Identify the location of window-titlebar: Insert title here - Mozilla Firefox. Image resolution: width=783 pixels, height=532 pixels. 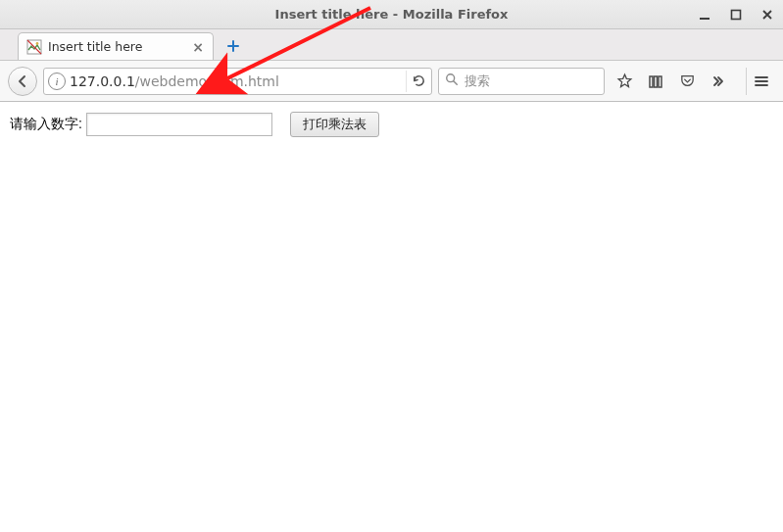
(392, 15).